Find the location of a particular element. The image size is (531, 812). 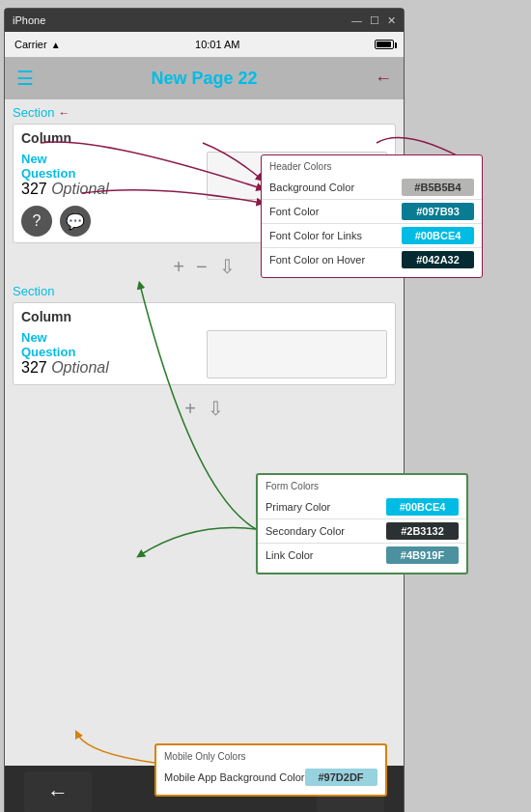

form-colors-title: Form Colors is located at coordinates (362, 489).